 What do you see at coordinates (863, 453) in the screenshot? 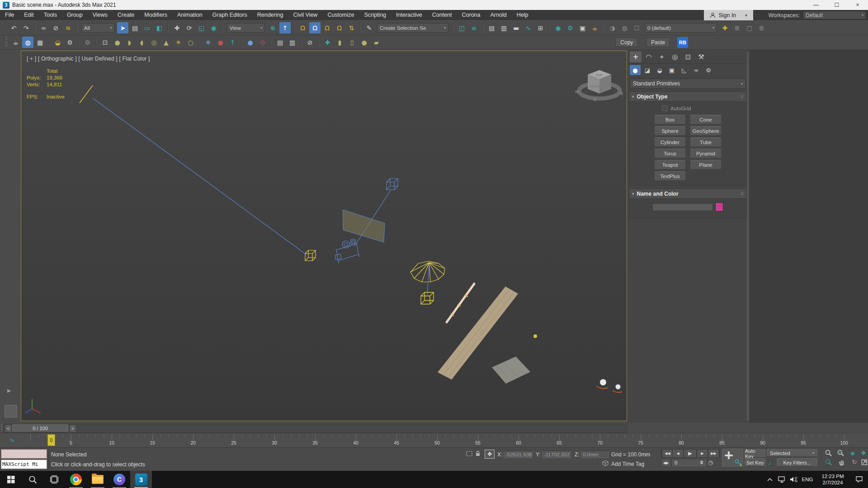
I see `zoom-extents-all-icon: ❖` at bounding box center [863, 453].